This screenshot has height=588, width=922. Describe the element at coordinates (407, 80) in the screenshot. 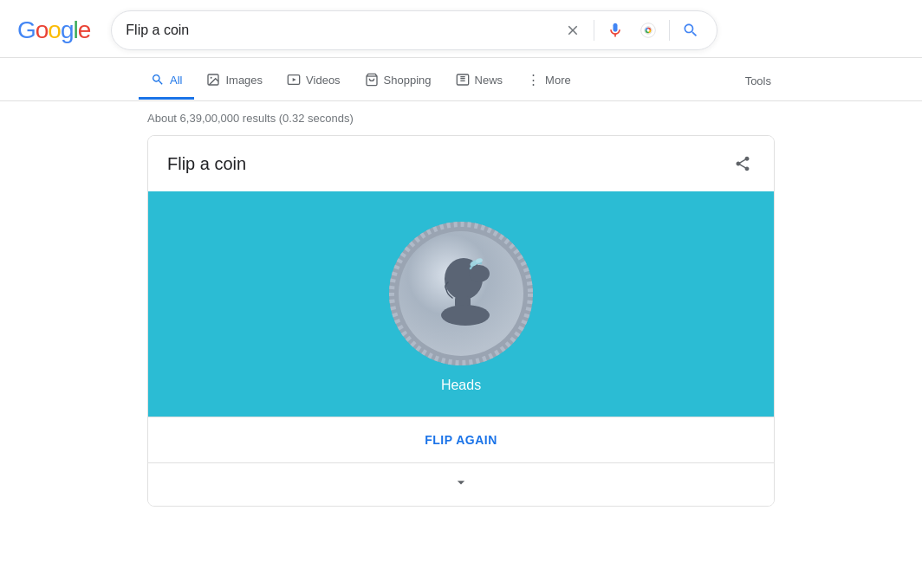

I see `tab-shopping-label: Shopping` at that location.